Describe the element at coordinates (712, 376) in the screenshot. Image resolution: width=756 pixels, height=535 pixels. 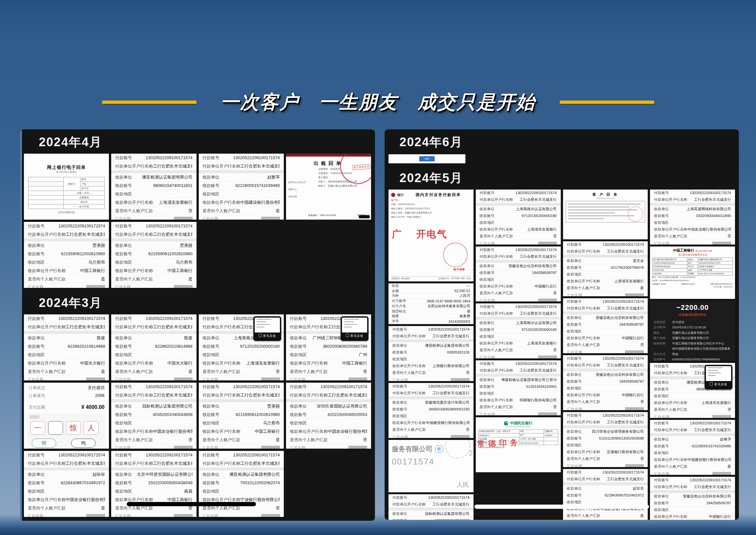
I see `thumb-line` at that location.